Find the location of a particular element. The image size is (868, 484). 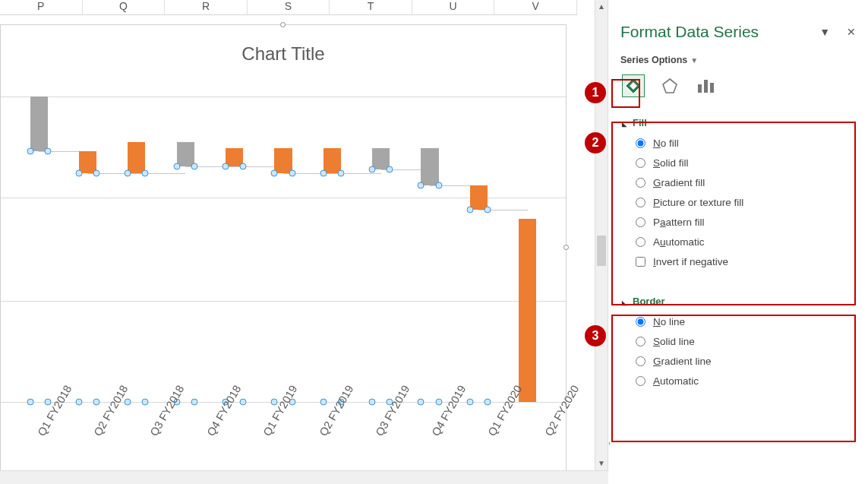

gradient-fill-radio: Gradient fill is located at coordinates (746, 182).